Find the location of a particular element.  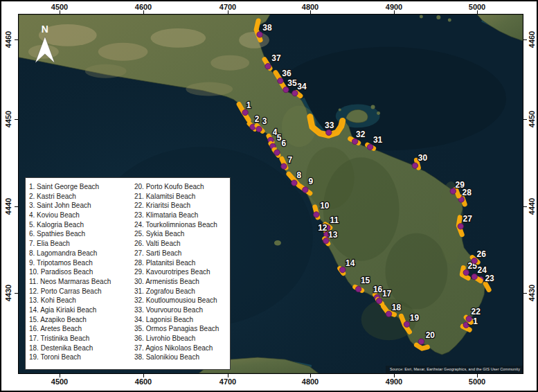

beach-number: 9 is located at coordinates (312, 181).